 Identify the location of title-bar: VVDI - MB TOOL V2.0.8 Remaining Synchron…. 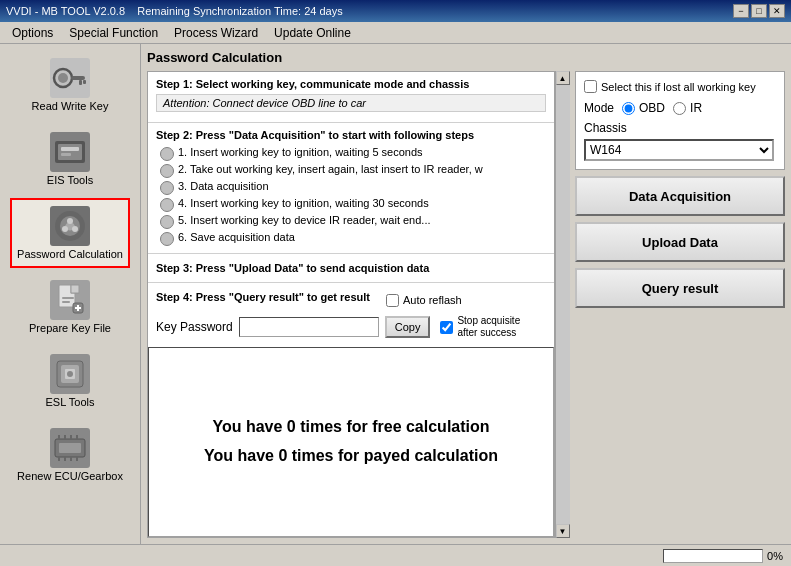
(396, 11).